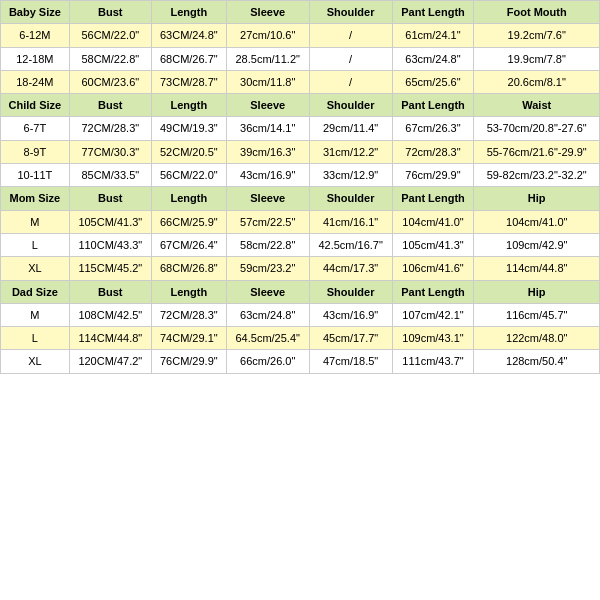  Describe the element at coordinates (433, 36) in the screenshot. I see `pant-length-cell: 61cm/24.1"` at that location.